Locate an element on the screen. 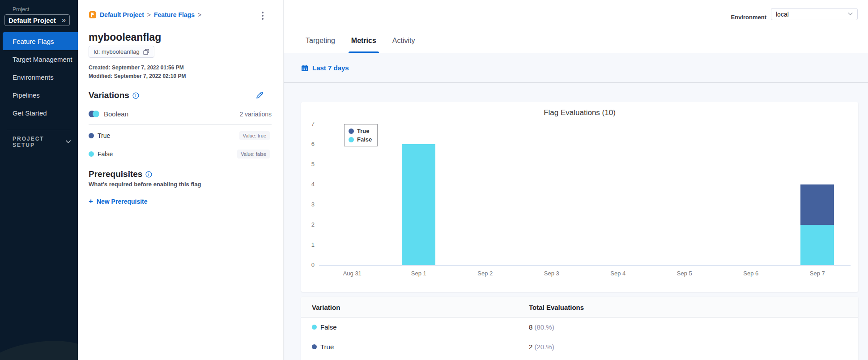 Image resolution: width=868 pixels, height=360 pixels. variation-count: 2 variations is located at coordinates (255, 114).